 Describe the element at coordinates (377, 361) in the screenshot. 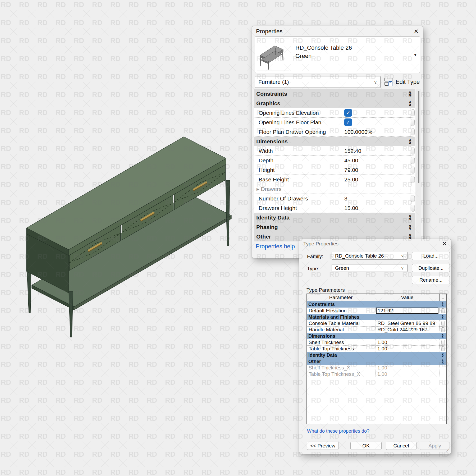

I see `type-section-other: Other∧∧` at that location.